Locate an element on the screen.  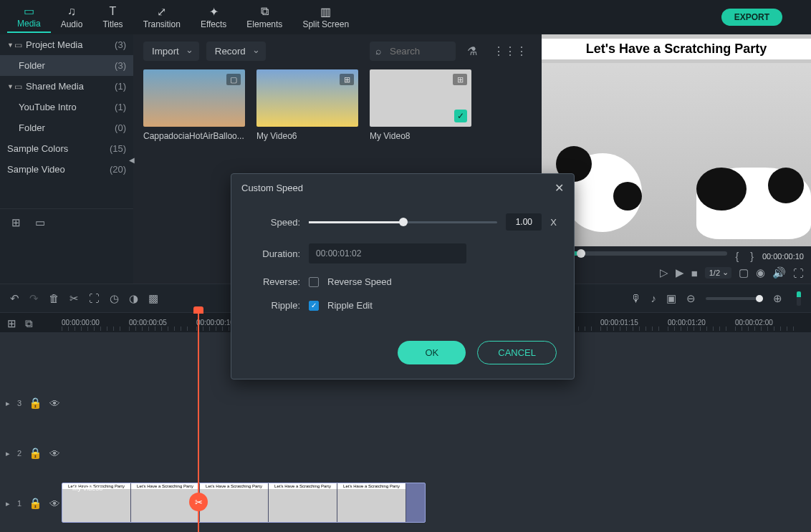
search-input is located at coordinates (413, 52).